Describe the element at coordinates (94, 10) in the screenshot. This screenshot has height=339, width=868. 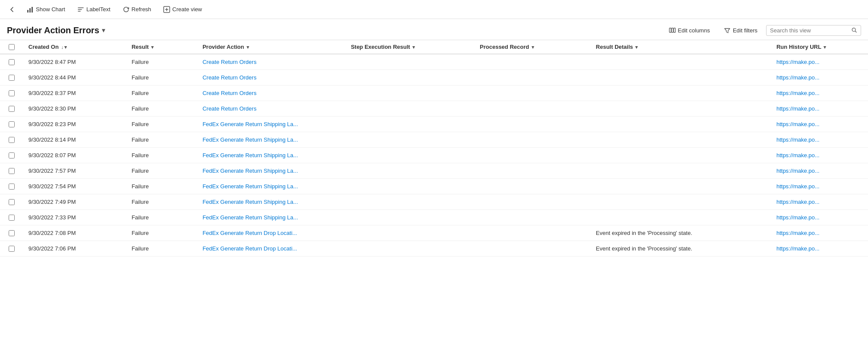
I see `label-text-button: LabelText` at that location.